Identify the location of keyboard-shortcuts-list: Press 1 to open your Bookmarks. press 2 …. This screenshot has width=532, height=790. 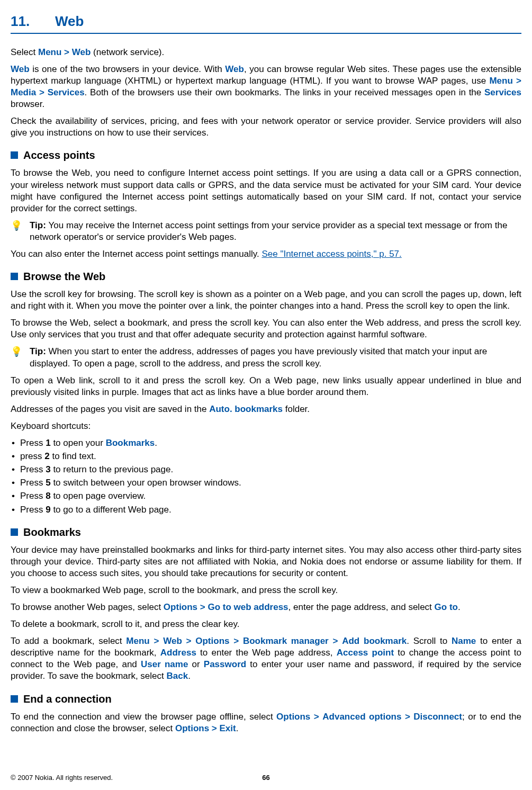
(266, 477).